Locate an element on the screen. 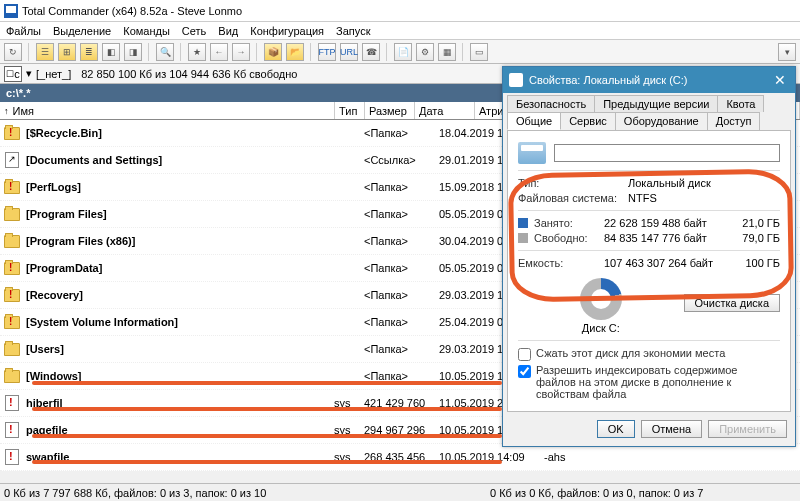 This screenshot has width=800, height=501. status-right: 0 Кб из 0 Кб, файлов: 0 из 0, папок: 0 и… is located at coordinates (596, 493).